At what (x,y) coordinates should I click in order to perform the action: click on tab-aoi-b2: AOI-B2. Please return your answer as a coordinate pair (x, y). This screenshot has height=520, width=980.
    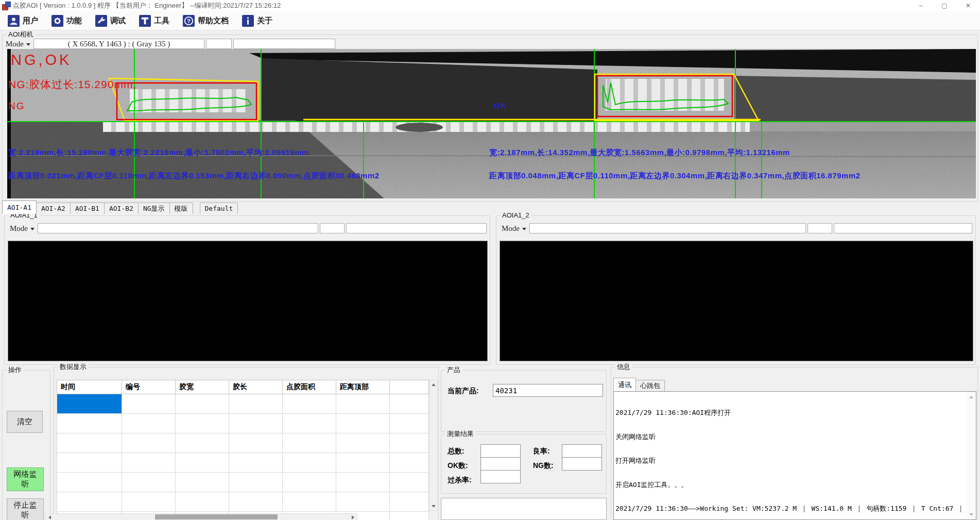
    Looking at the image, I should click on (122, 208).